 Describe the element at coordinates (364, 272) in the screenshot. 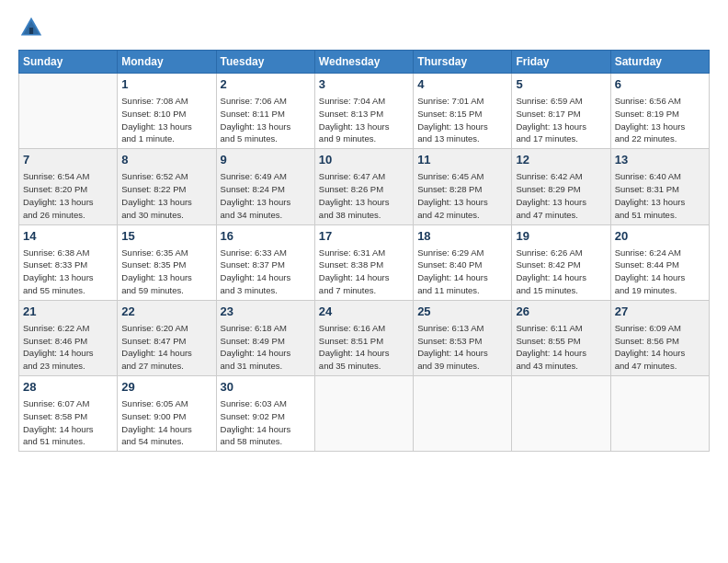

I see `day-info: Sunrise: 6:31 AM Sunset: 8:38 PM Dayligh…` at that location.